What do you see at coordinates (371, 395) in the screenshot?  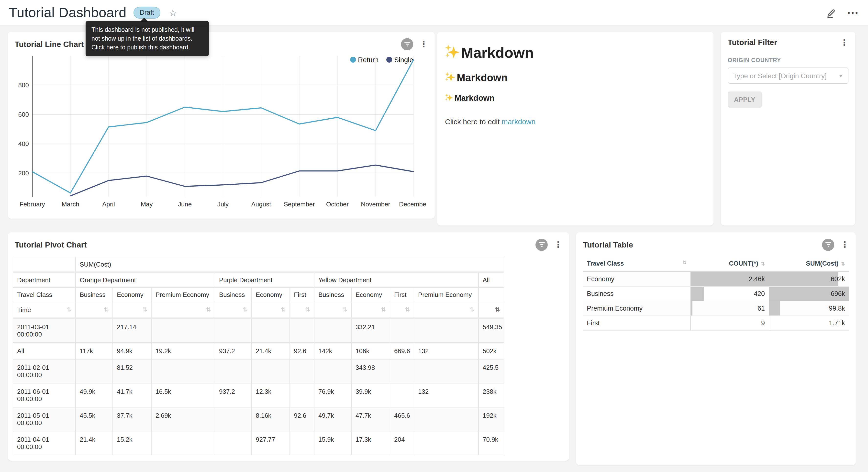 I see `pivot-cell: 39.9k` at bounding box center [371, 395].